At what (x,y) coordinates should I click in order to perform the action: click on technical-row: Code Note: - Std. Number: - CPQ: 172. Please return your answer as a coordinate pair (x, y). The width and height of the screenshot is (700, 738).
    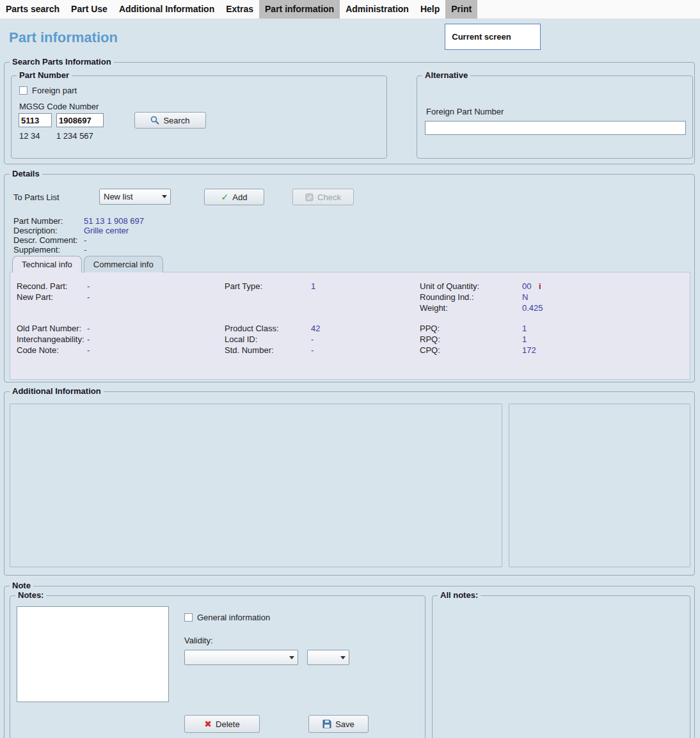
    Looking at the image, I should click on (350, 350).